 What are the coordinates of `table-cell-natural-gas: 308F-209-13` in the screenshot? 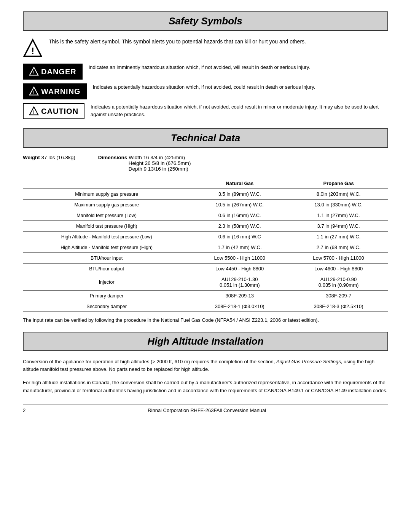 It's located at (240, 296).